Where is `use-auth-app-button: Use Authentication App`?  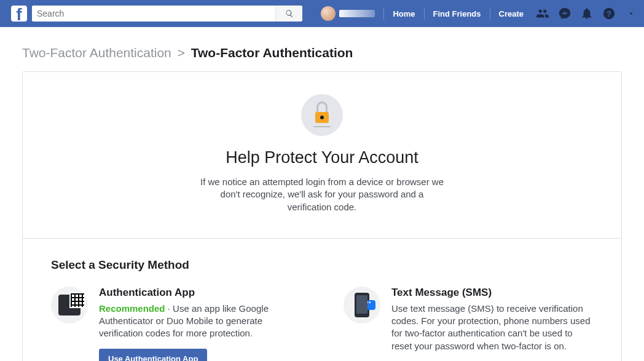 use-auth-app-button: Use Authentication App is located at coordinates (153, 355).